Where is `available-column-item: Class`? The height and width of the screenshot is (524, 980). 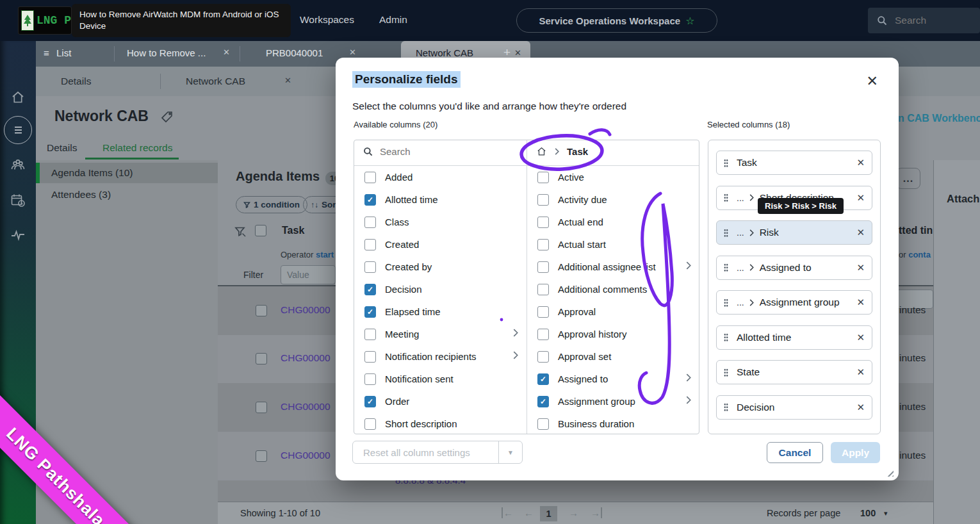 available-column-item: Class is located at coordinates (441, 222).